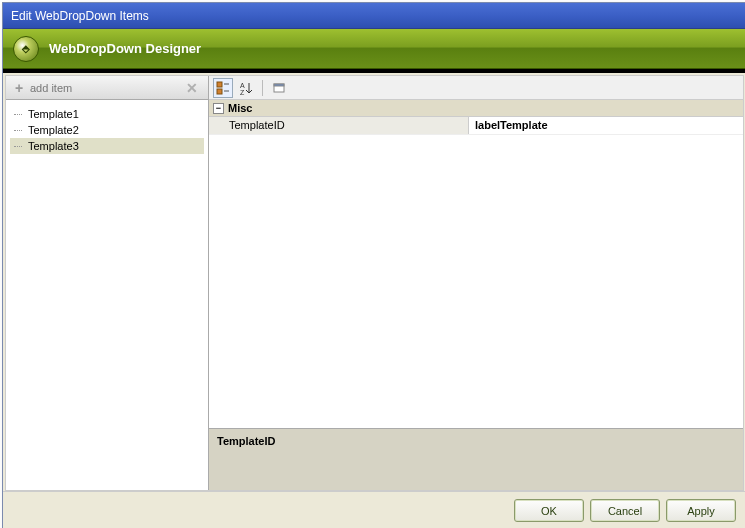 This screenshot has height=528, width=745. What do you see at coordinates (279, 88) in the screenshot?
I see `property-pages-icon` at bounding box center [279, 88].